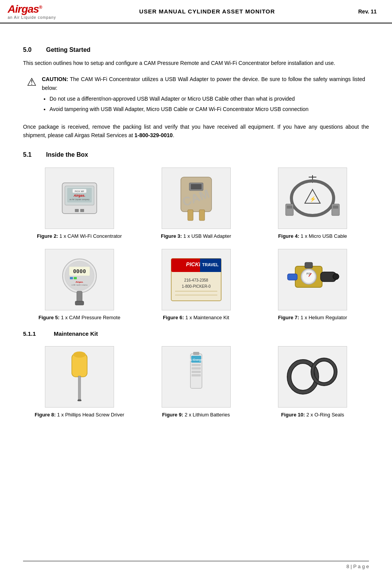 The width and height of the screenshot is (392, 577). What do you see at coordinates (35, 50) in the screenshot?
I see `section-5-num: 5.0` at bounding box center [35, 50].